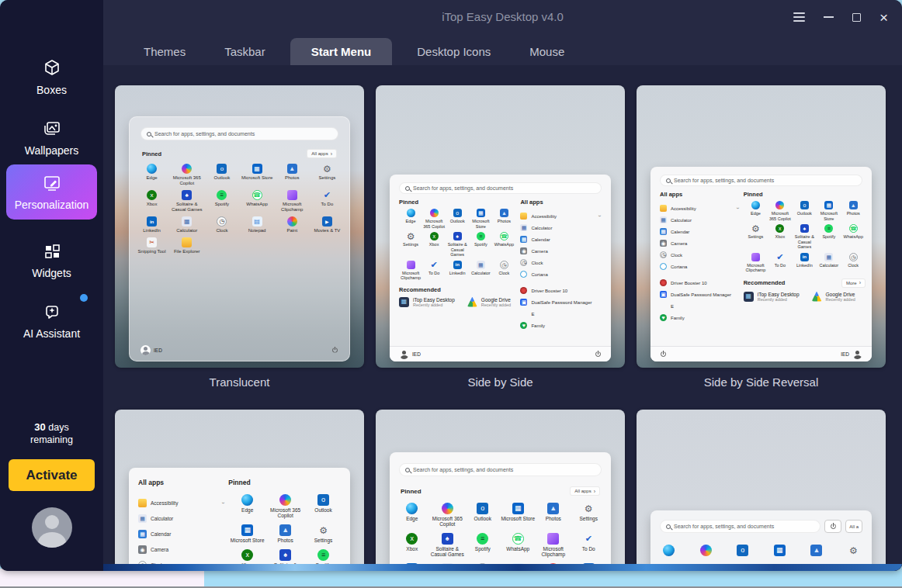  I want to click on style-card-all-apps-left: All apps Accessibility › ▦, so click(239, 490).